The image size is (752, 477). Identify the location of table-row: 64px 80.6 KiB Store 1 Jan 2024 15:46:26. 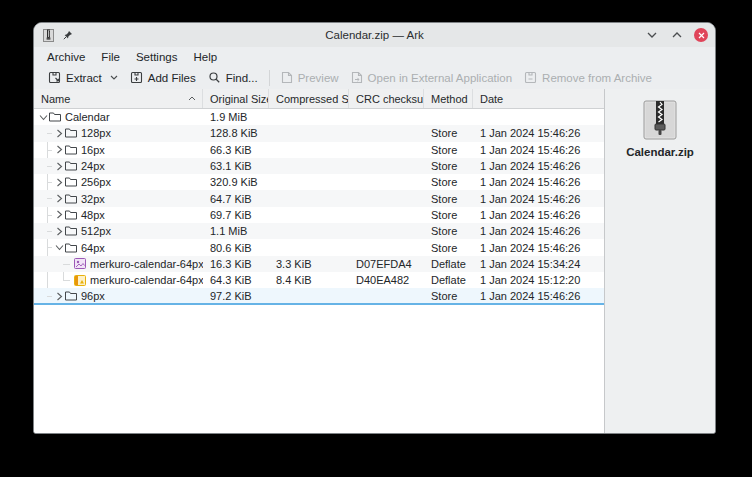
(319, 247).